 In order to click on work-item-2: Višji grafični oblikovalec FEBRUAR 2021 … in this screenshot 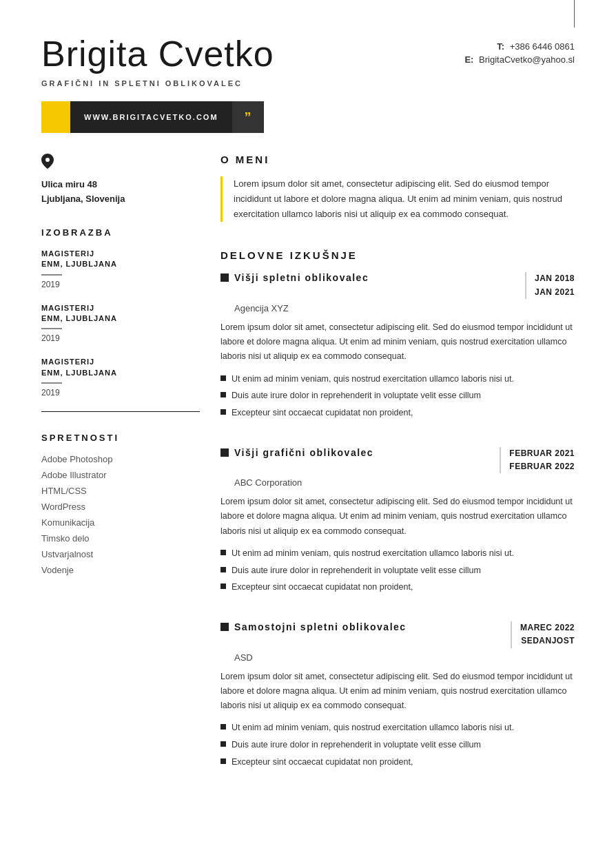, I will do `click(398, 521)`.